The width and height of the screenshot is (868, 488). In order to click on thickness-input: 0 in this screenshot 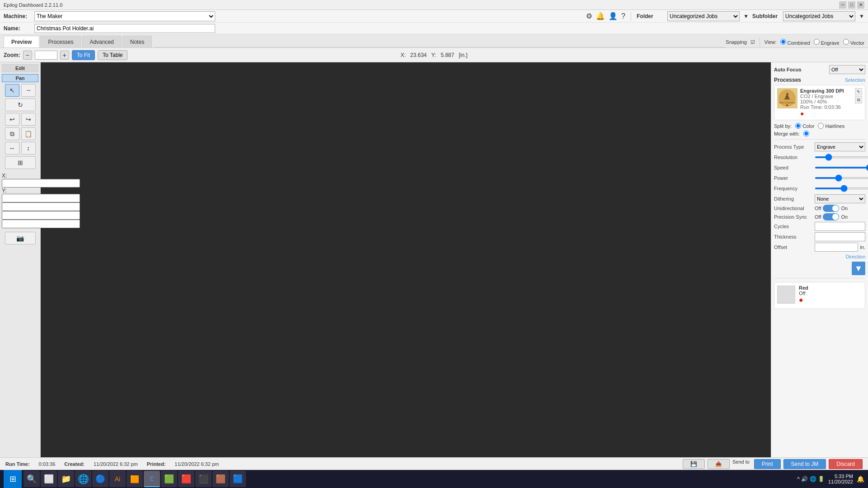, I will do `click(840, 237)`.